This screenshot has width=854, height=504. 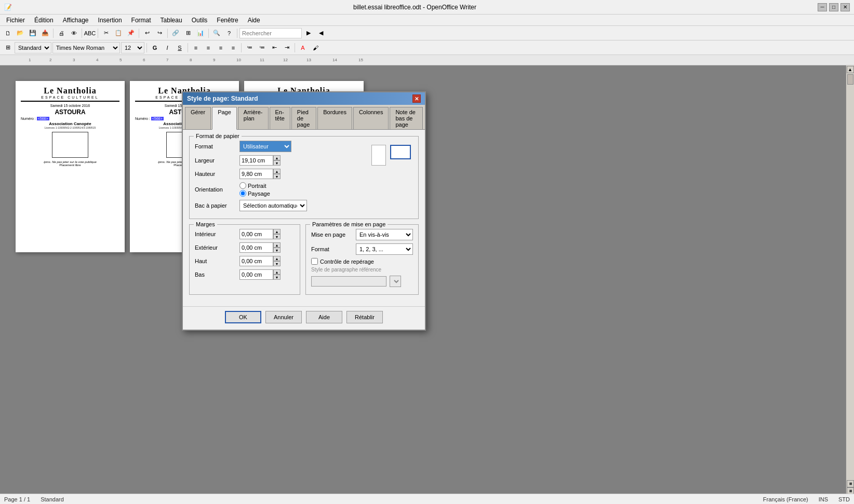 I want to click on dialog-close-button: ✕, so click(x=417, y=99).